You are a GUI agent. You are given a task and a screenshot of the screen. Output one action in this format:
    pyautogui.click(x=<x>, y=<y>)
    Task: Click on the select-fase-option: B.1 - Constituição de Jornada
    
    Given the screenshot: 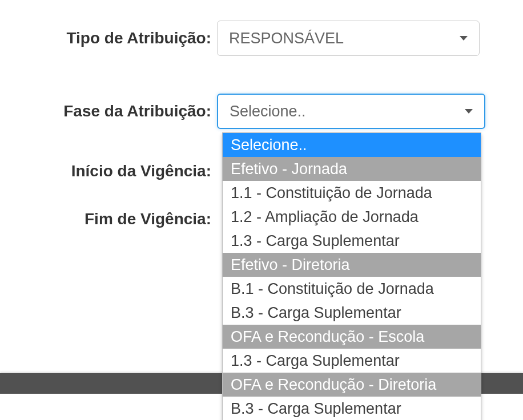 What is the action you would take?
    pyautogui.click(x=352, y=289)
    